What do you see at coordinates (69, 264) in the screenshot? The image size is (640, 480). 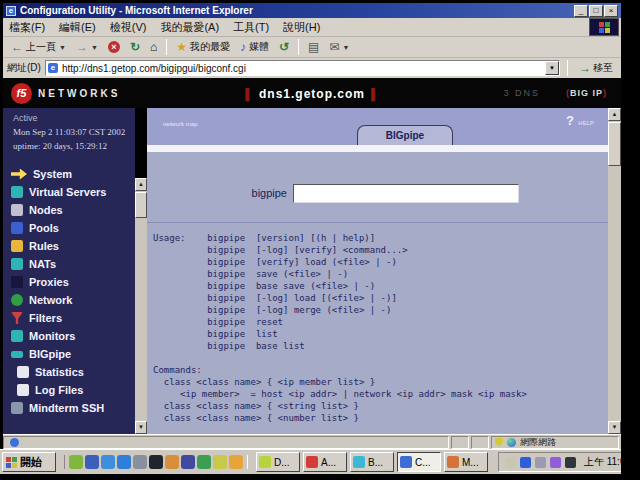 I see `sidebar-item-nats: NATs` at bounding box center [69, 264].